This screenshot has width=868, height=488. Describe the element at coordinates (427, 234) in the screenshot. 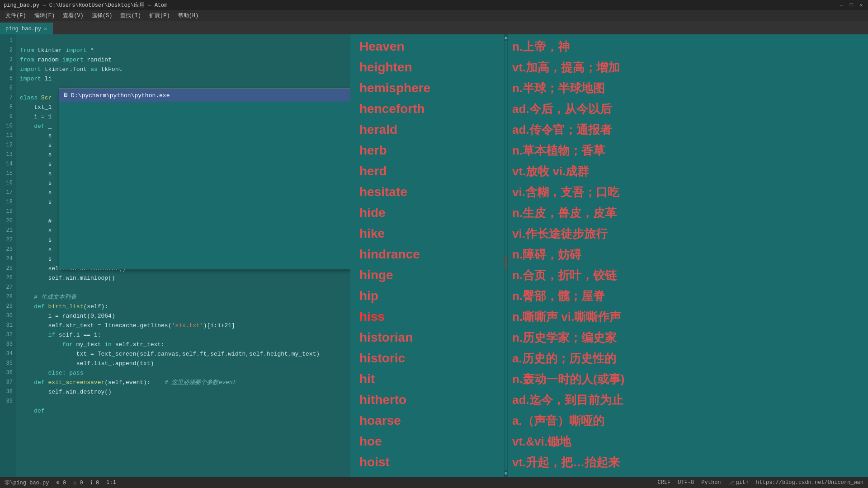

I see `list-item: hike` at that location.